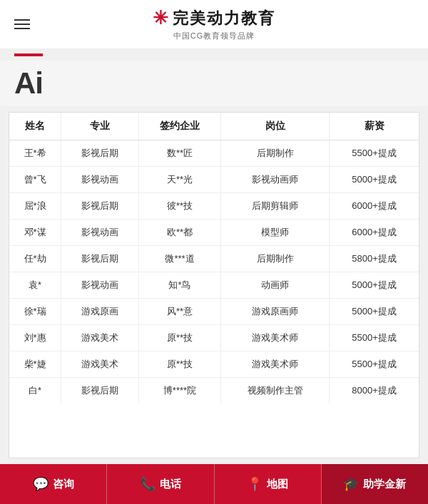 This screenshot has width=428, height=504. I want to click on cell-r1-c0: 曾*飞, so click(36, 180).